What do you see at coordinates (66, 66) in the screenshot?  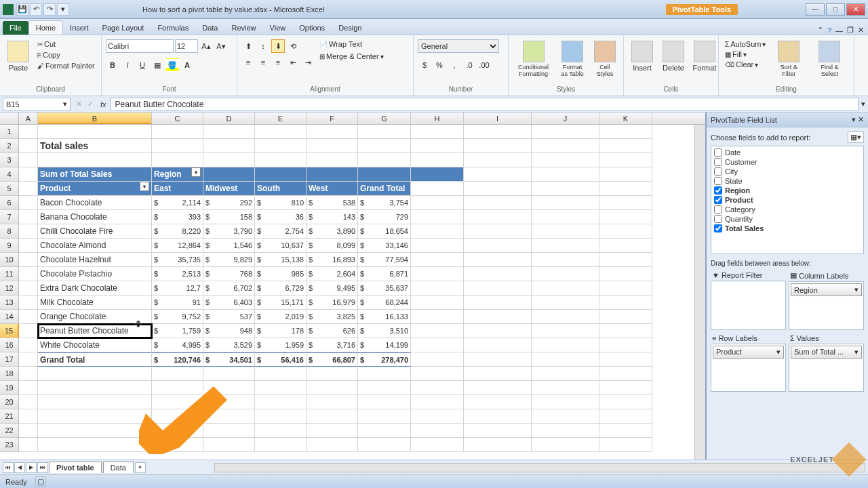 I see `format-painter-button: 🖌 Format Painter` at bounding box center [66, 66].